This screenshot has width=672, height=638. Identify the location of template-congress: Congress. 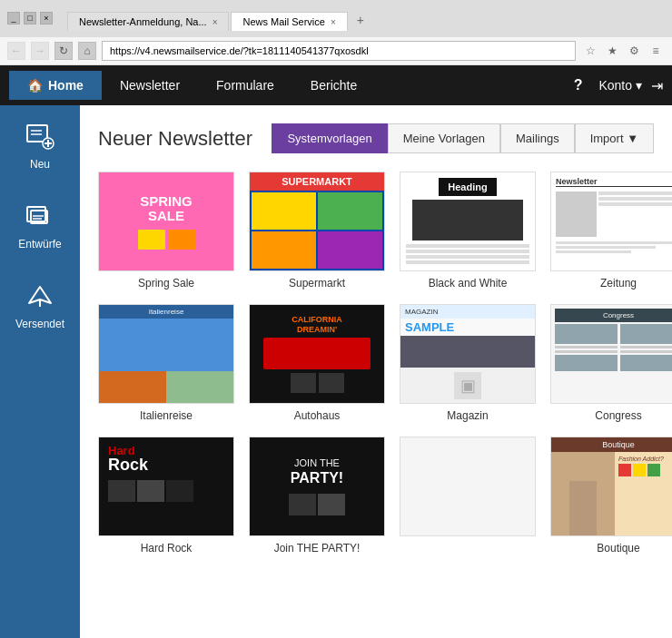
(611, 363).